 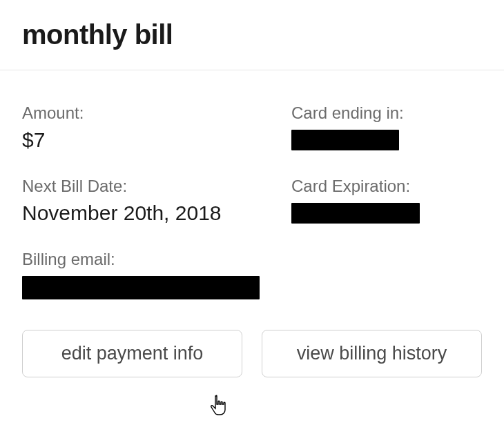 I want to click on amount-value: $7, so click(x=157, y=140).